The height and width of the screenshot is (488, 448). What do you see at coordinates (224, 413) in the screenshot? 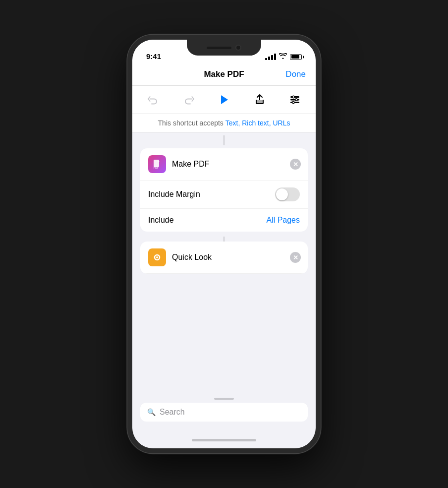
I see `search-bar-container: 🔍 Search` at bounding box center [224, 413].